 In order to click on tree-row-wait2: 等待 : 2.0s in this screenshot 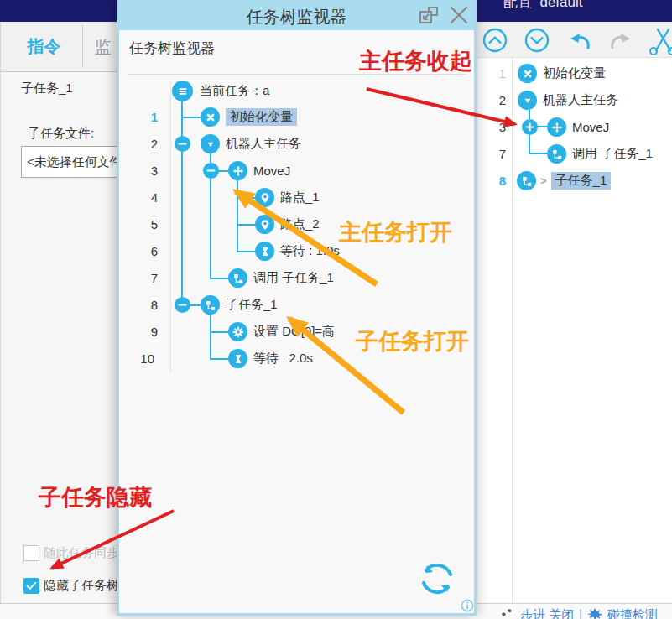, I will do `click(270, 359)`.